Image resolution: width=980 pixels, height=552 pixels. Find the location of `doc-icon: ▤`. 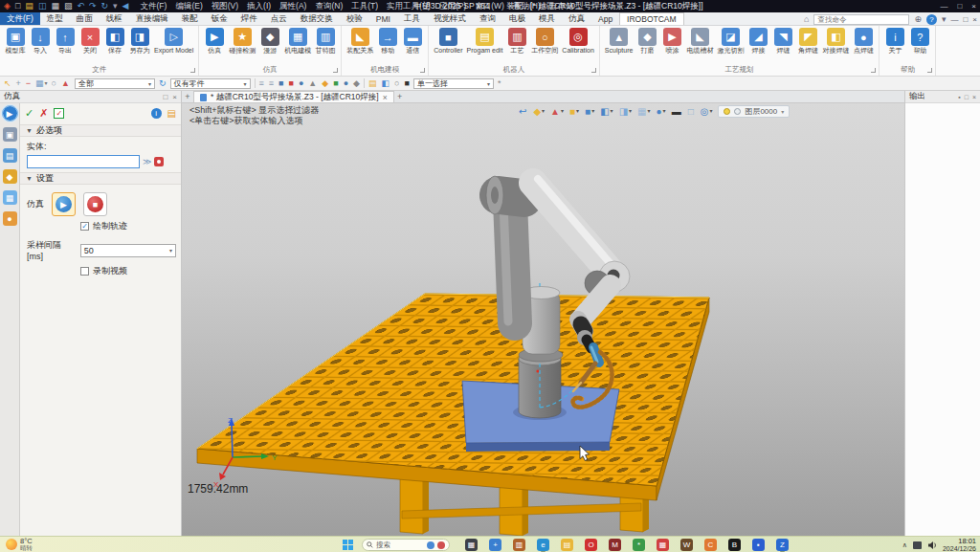

doc-icon: ▤ is located at coordinates (172, 113).